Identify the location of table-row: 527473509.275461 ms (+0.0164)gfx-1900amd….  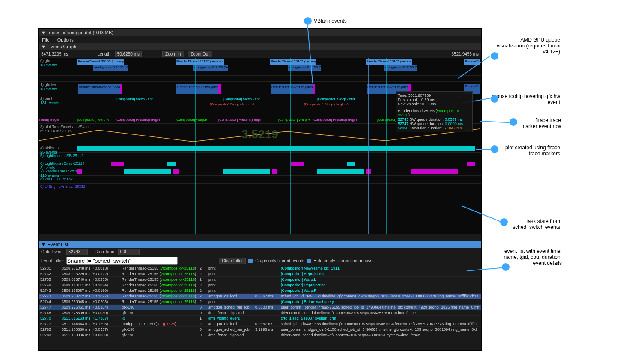
(260, 307).